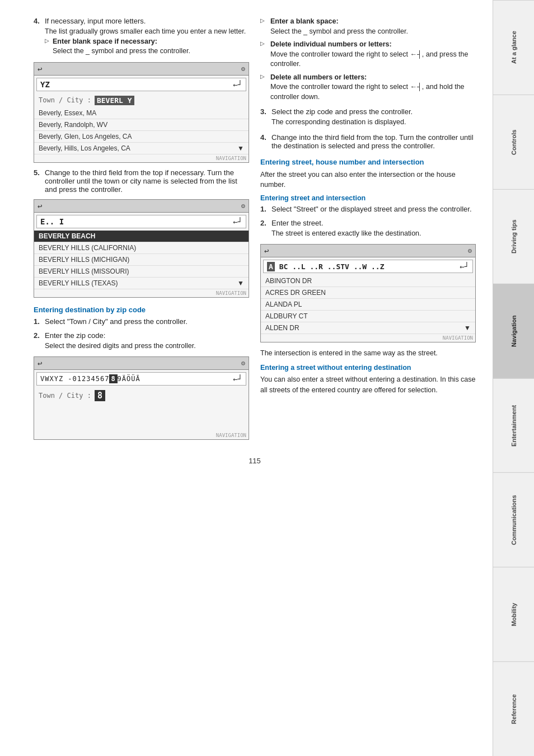 This screenshot has height=756, width=534. I want to click on list-item: Beverly, Glen, Los Angeles, CA, so click(141, 137).